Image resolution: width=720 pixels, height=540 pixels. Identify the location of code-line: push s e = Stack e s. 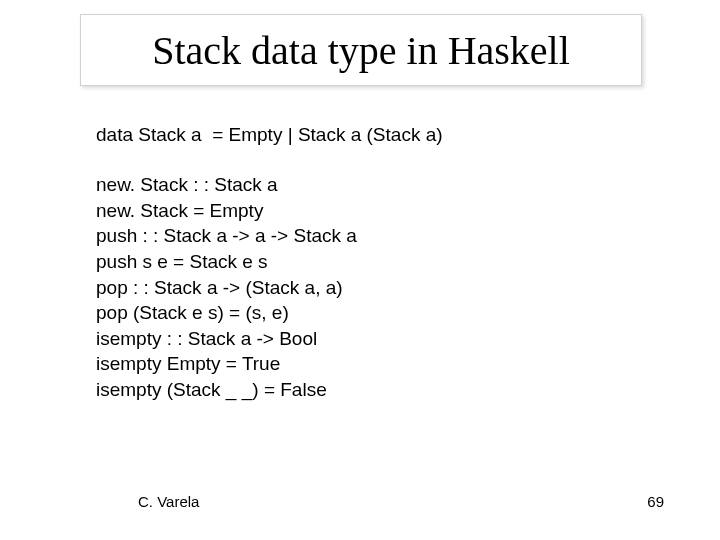
(226, 262).